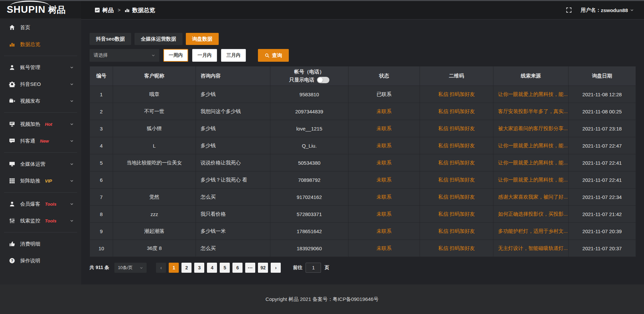 The width and height of the screenshot is (644, 314). What do you see at coordinates (323, 80) in the screenshot?
I see `phone-only-toggle` at bounding box center [323, 80].